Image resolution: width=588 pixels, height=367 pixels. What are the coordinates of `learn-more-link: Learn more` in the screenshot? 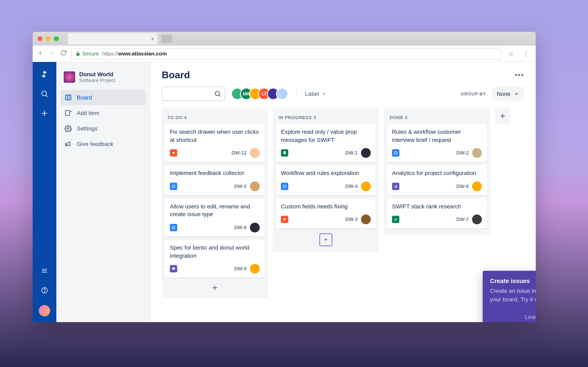 It's located at (530, 317).